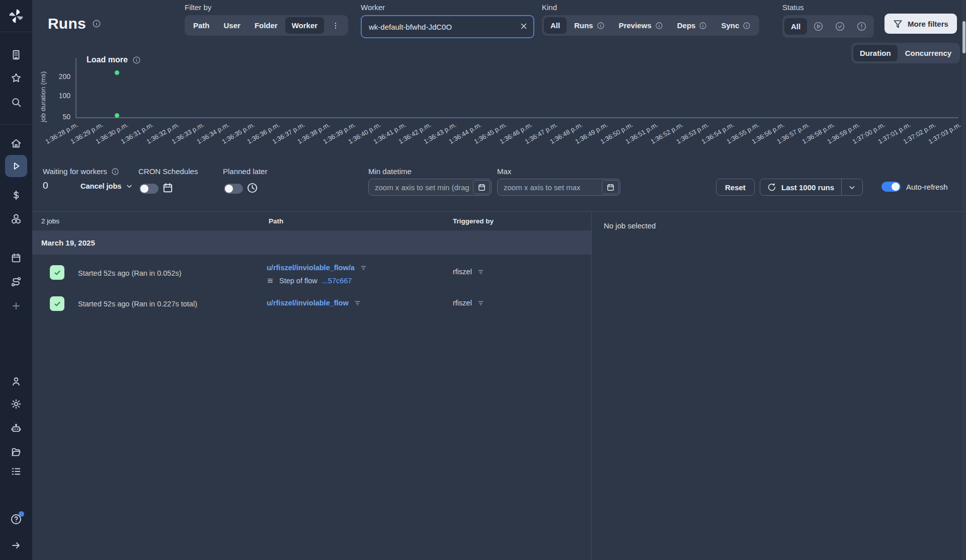 The image size is (966, 560). I want to click on planned-later-toggle, so click(233, 189).